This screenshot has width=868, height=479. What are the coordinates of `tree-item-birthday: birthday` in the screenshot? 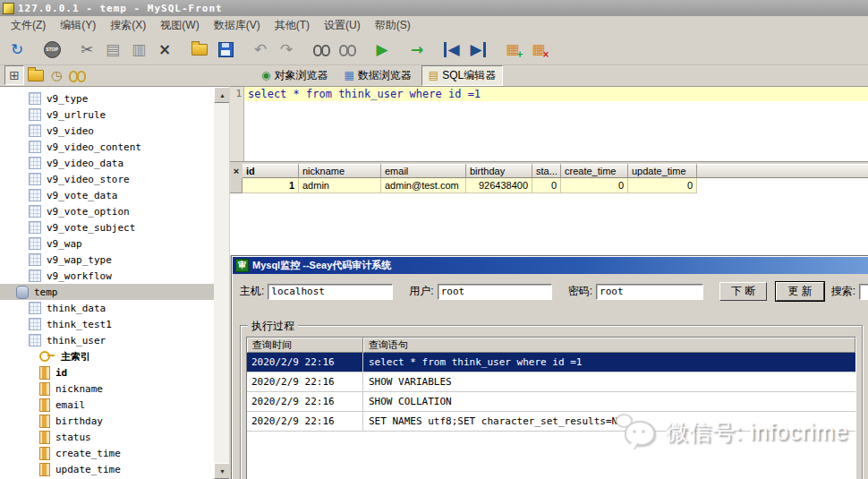 It's located at (107, 421).